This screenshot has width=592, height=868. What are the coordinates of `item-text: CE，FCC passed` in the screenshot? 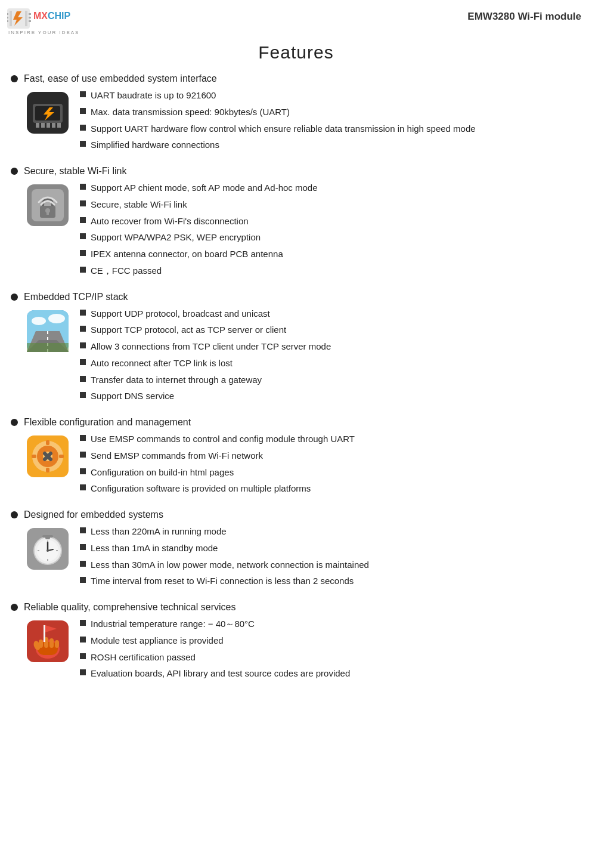 It's located at (336, 271).